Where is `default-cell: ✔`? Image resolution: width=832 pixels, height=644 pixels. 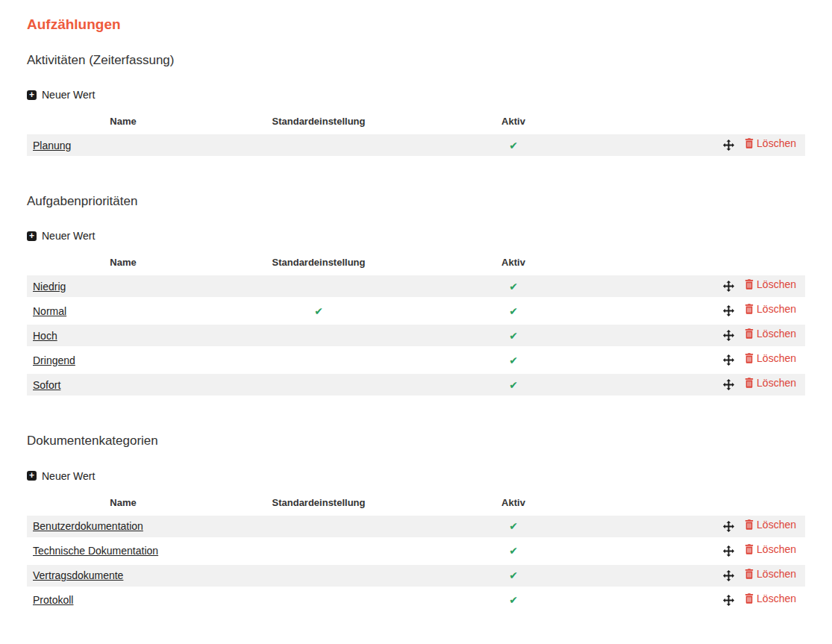
default-cell: ✔ is located at coordinates (319, 310).